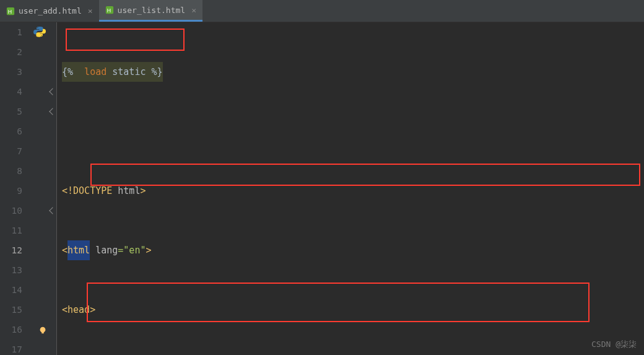 Image resolution: width=644 pixels, height=355 pixels. What do you see at coordinates (11, 151) in the screenshot?
I see `line-number: 7` at bounding box center [11, 151].